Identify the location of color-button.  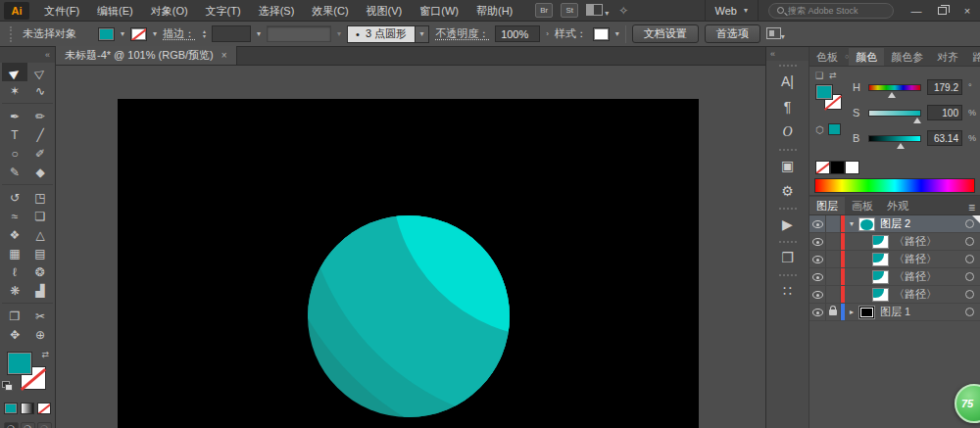
(11, 408).